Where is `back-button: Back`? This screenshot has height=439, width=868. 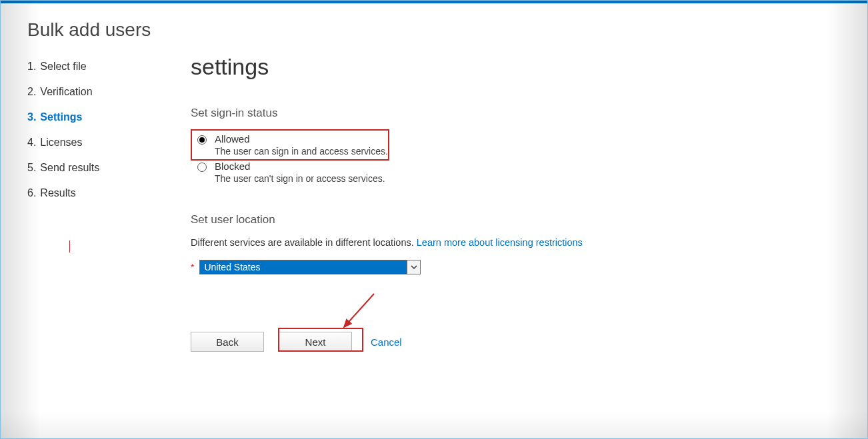 back-button: Back is located at coordinates (227, 342).